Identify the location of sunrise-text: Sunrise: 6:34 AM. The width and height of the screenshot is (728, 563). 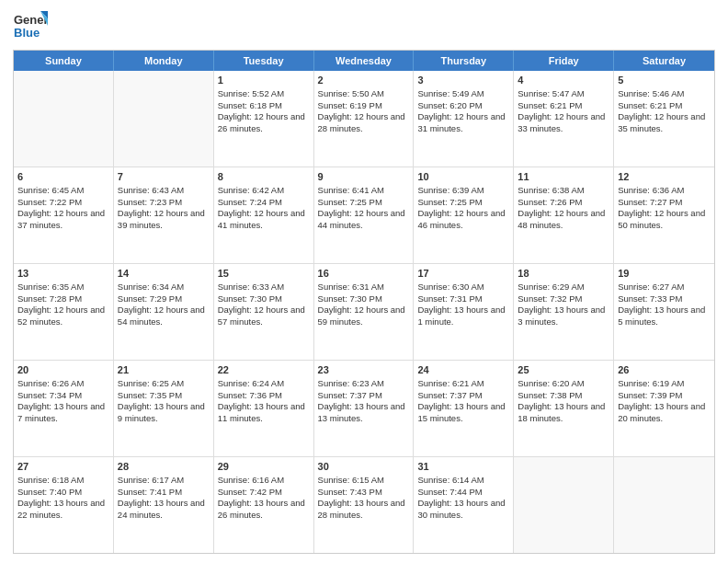
(164, 287).